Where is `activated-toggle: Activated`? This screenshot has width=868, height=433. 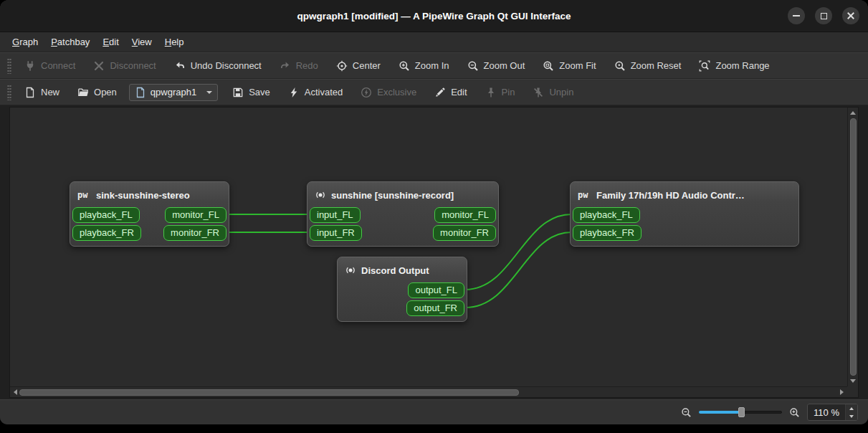 activated-toggle: Activated is located at coordinates (315, 92).